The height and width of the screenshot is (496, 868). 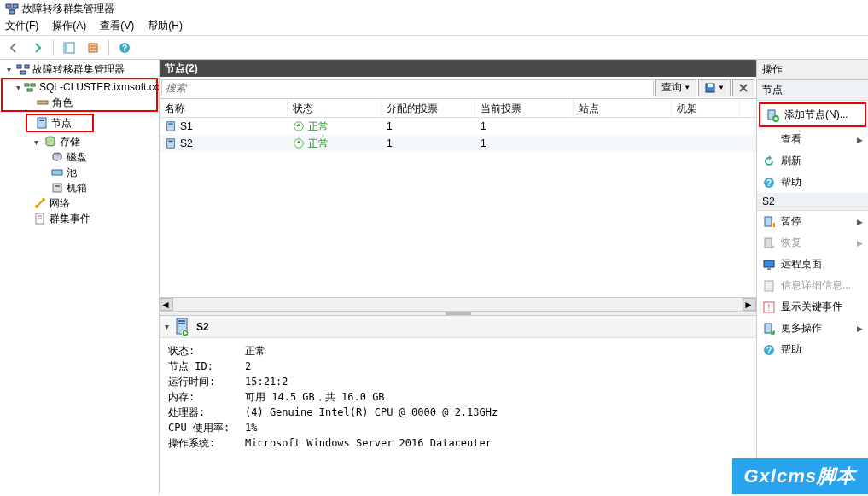 I want to click on clear-button, so click(x=743, y=88).